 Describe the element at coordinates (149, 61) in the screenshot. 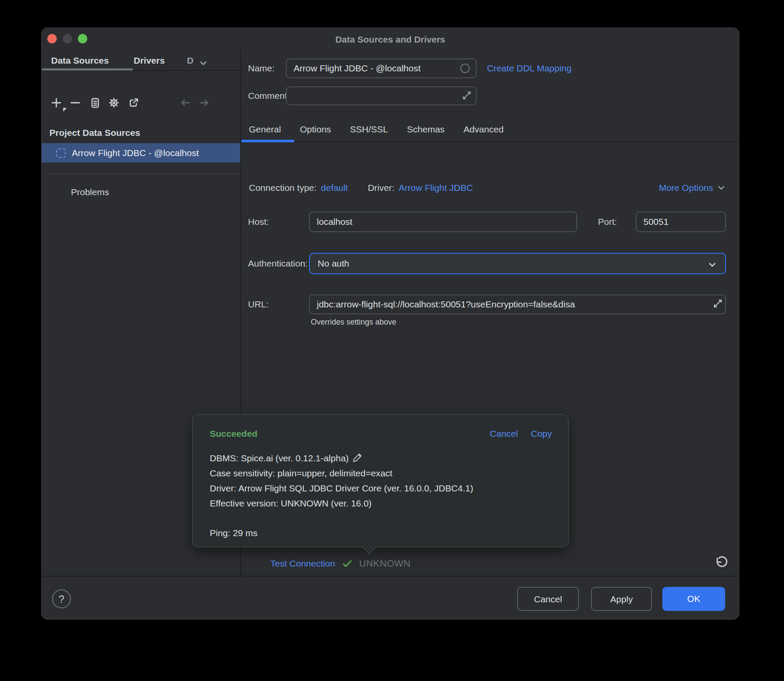

I see `tab-drivers: Drivers` at that location.